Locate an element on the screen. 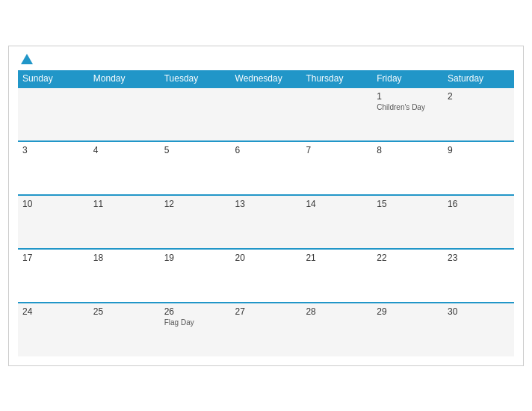  calendar-cell: 20 is located at coordinates (266, 276).